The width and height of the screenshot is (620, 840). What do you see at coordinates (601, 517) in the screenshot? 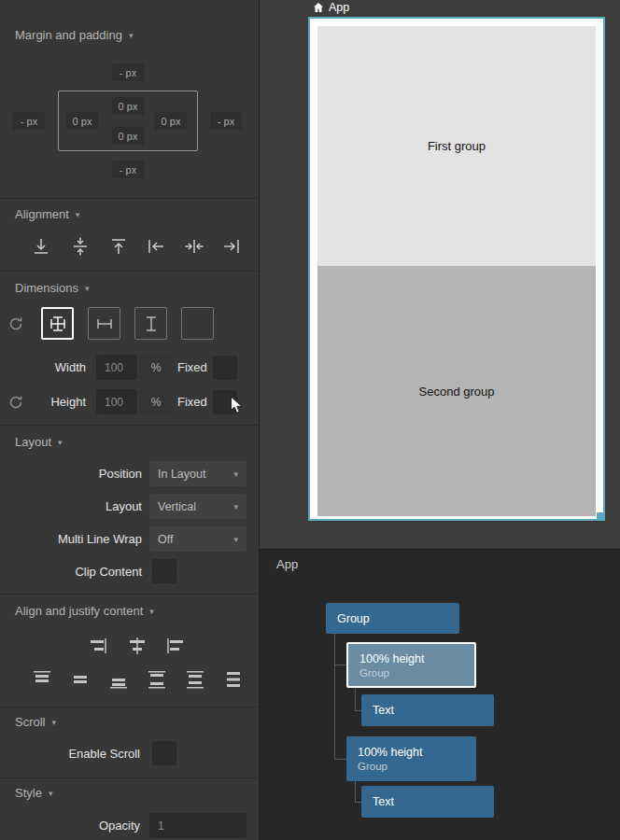
I see `resize-handle` at bounding box center [601, 517].